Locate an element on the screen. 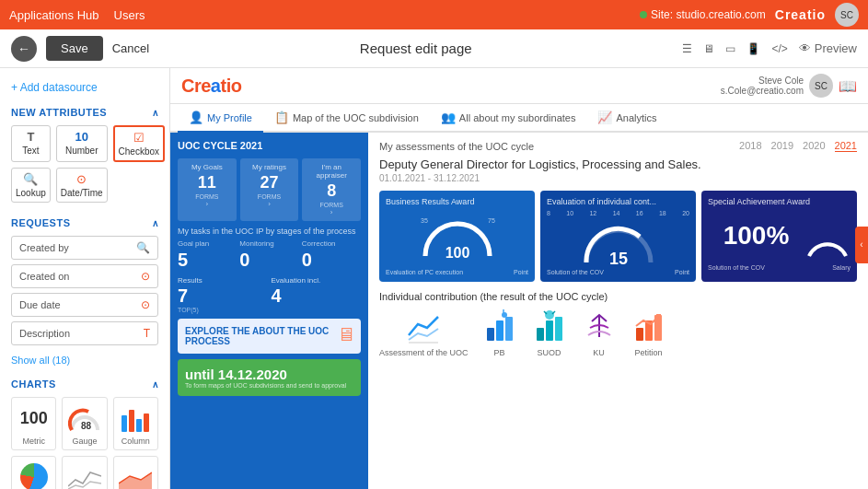 This screenshot has height=489, width=868. requests-chevron: ∧ is located at coordinates (156, 223).